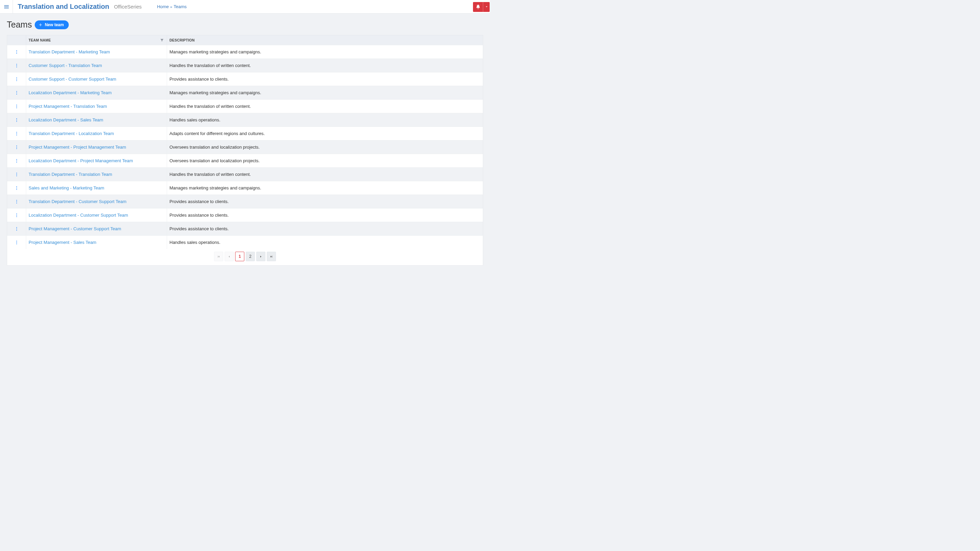  Describe the element at coordinates (325, 133) in the screenshot. I see `row-description-cell: Adapts content for different regions and…` at that location.